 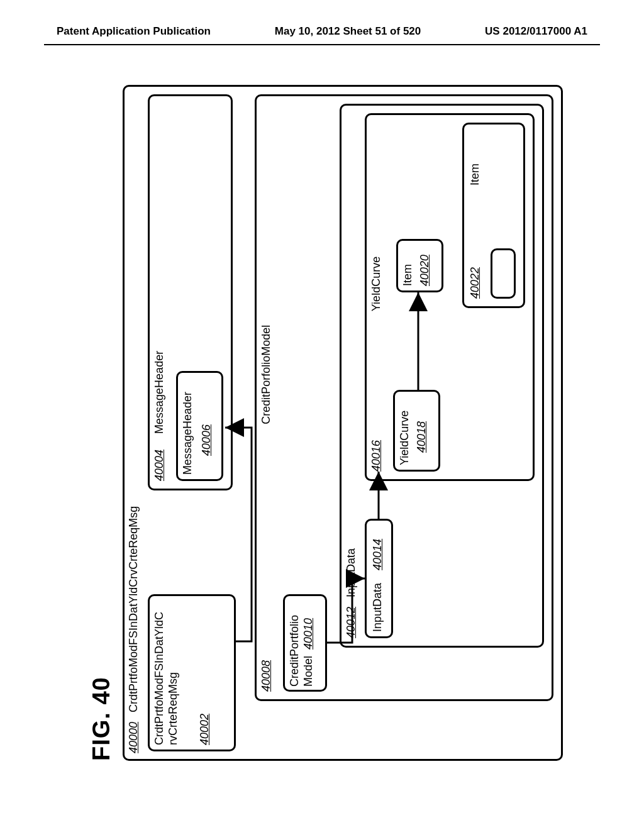 What do you see at coordinates (408, 275) in the screenshot?
I see `item1-name: Item` at bounding box center [408, 275].